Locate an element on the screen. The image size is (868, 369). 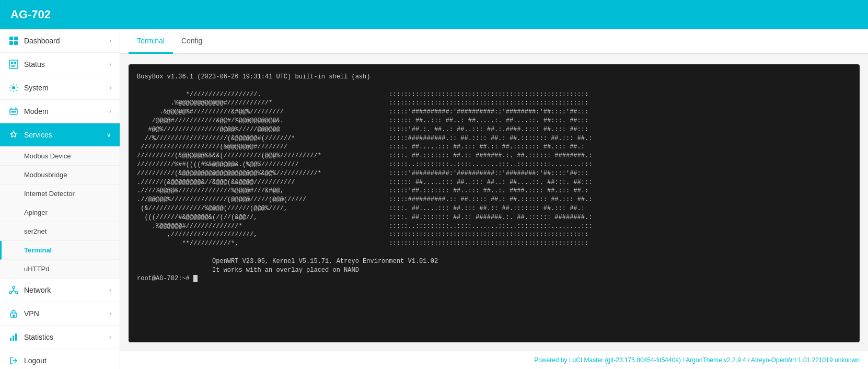
sidebar-subitem-uhttpd: uHTTPd is located at coordinates (60, 269).